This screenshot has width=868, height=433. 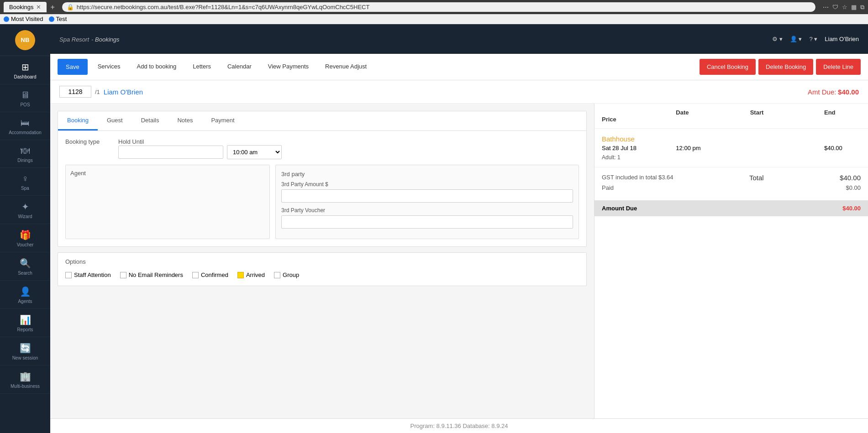 What do you see at coordinates (786, 67) in the screenshot?
I see `delete-booking-button: Delete Booking` at bounding box center [786, 67].